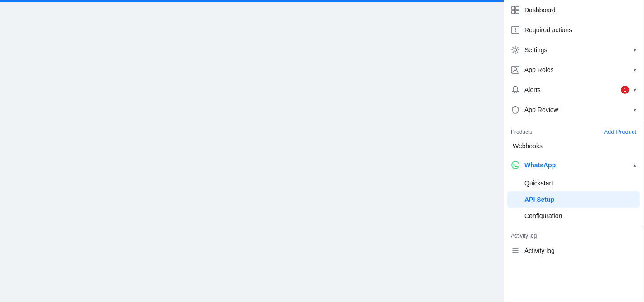 This screenshot has height=302, width=644. I want to click on sidebar-item-app-review: App Review ▾, so click(573, 110).